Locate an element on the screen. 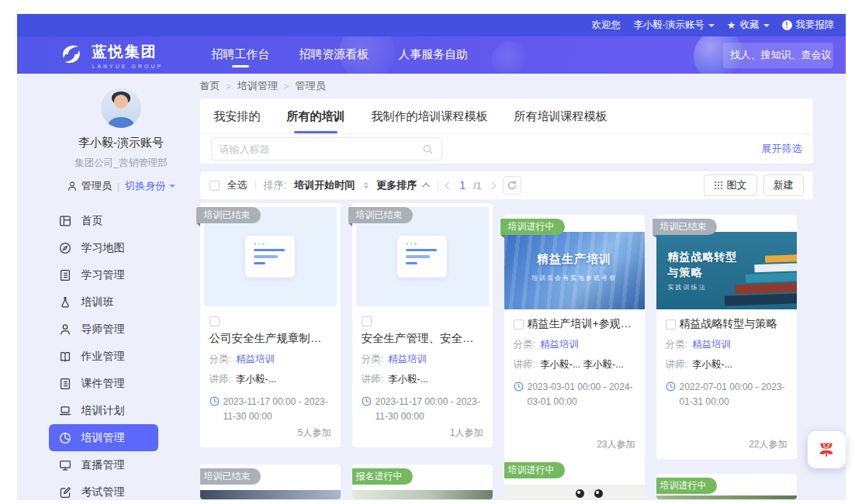 This screenshot has height=504, width=862. sidebar-item-training-class: 培训班 is located at coordinates (104, 302).